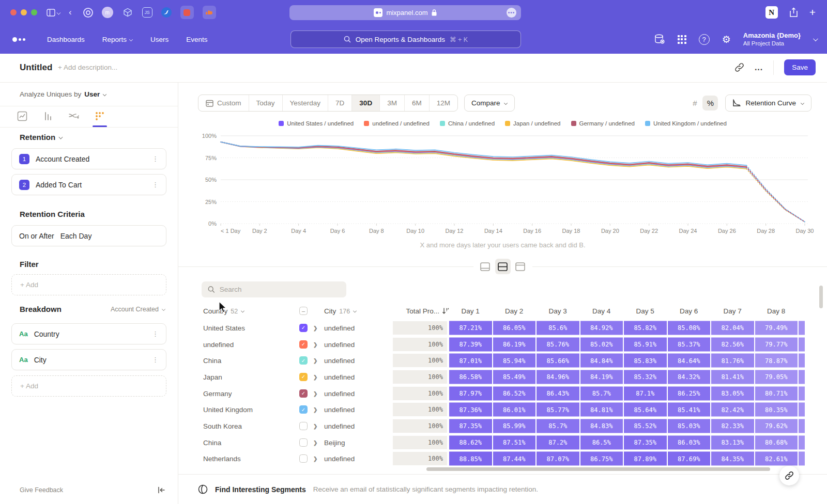 The image size is (827, 504). Describe the element at coordinates (645, 442) in the screenshot. I see `cell-day-5: 87.35%` at that location.